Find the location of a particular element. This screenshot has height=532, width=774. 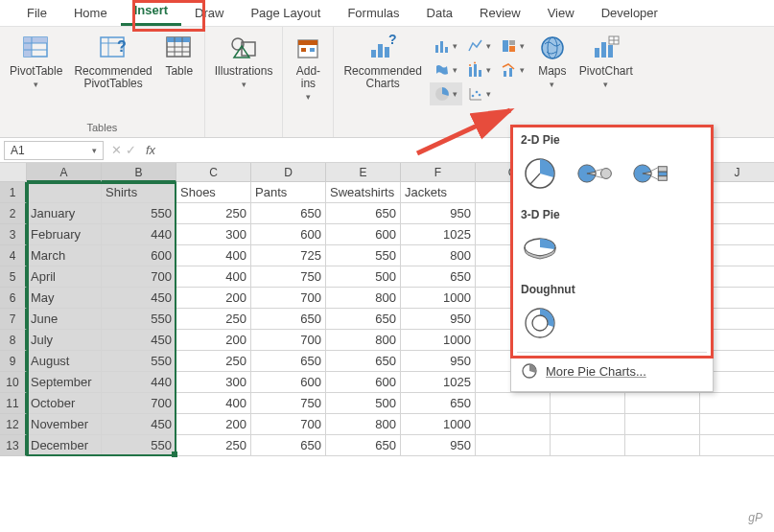

column-header: E is located at coordinates (364, 173).